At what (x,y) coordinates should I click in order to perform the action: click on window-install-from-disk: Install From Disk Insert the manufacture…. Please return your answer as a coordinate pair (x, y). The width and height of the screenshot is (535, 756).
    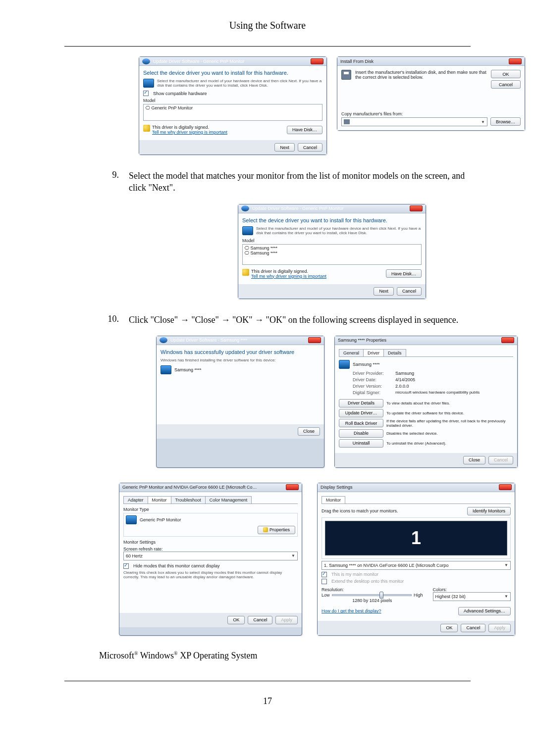
    Looking at the image, I should click on (431, 94).